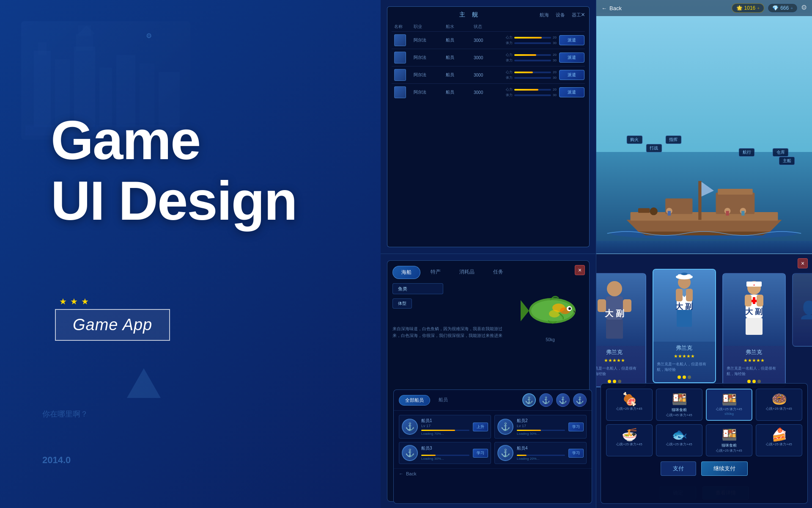 The width and height of the screenshot is (812, 508). I want to click on skills-avatar-3: ⚓, so click(563, 400).